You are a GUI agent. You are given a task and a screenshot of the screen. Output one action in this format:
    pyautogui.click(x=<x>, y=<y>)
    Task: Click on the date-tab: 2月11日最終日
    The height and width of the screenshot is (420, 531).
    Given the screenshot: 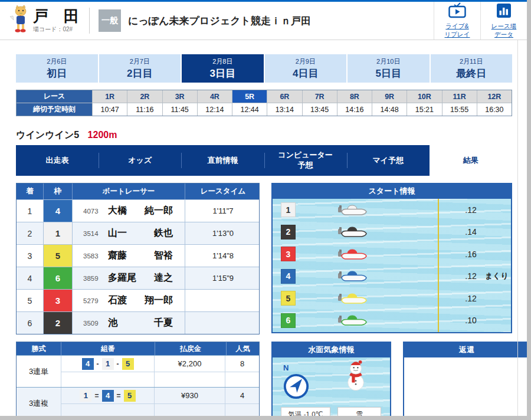 What is the action you would take?
    pyautogui.click(x=472, y=68)
    